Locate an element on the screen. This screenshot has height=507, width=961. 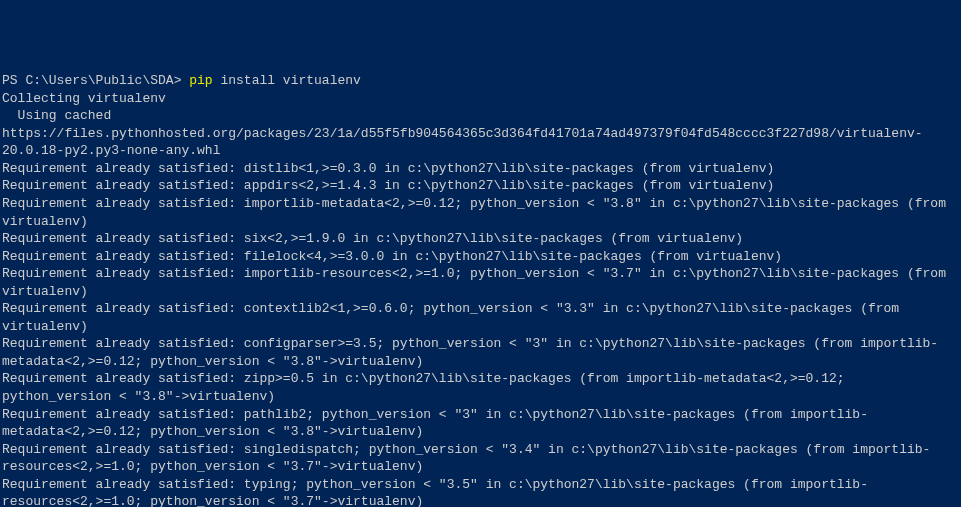
command-name: pip is located at coordinates (200, 80).